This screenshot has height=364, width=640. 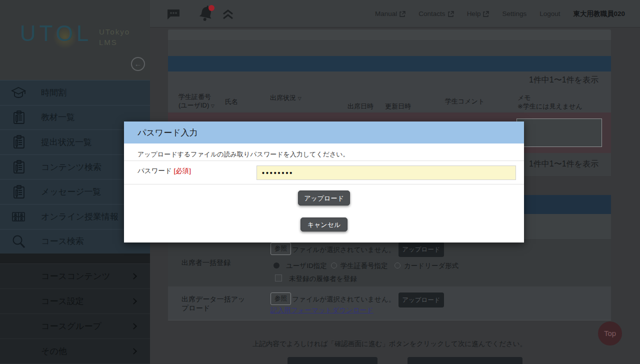 I want to click on modal-title: パスワード入力, so click(x=168, y=133).